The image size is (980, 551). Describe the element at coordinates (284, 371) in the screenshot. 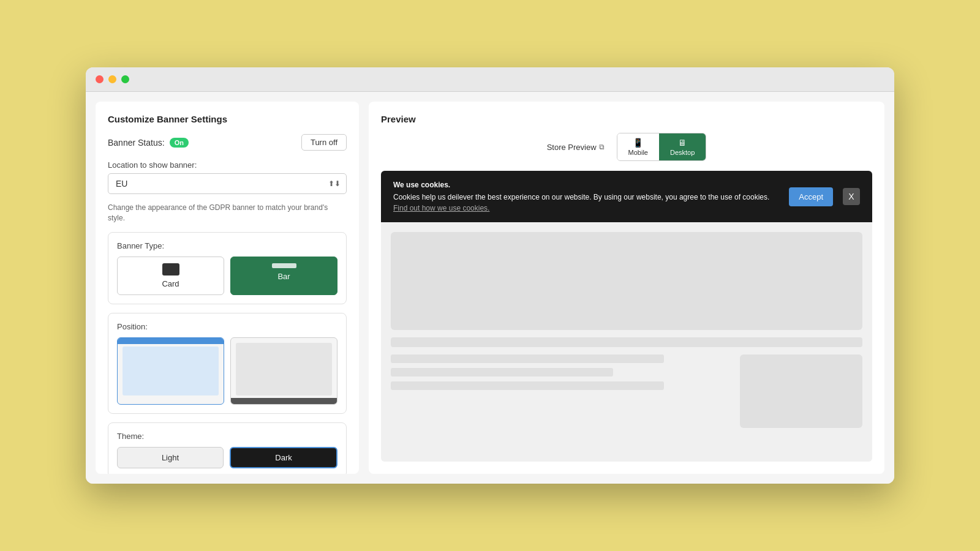

I see `position-bottom-option` at that location.